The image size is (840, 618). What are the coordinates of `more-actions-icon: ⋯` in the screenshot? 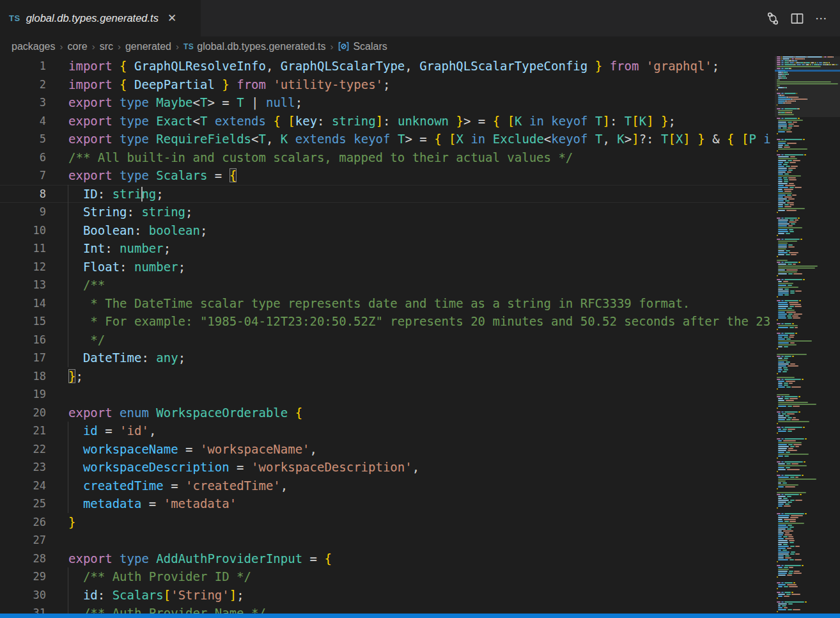 It's located at (821, 19).